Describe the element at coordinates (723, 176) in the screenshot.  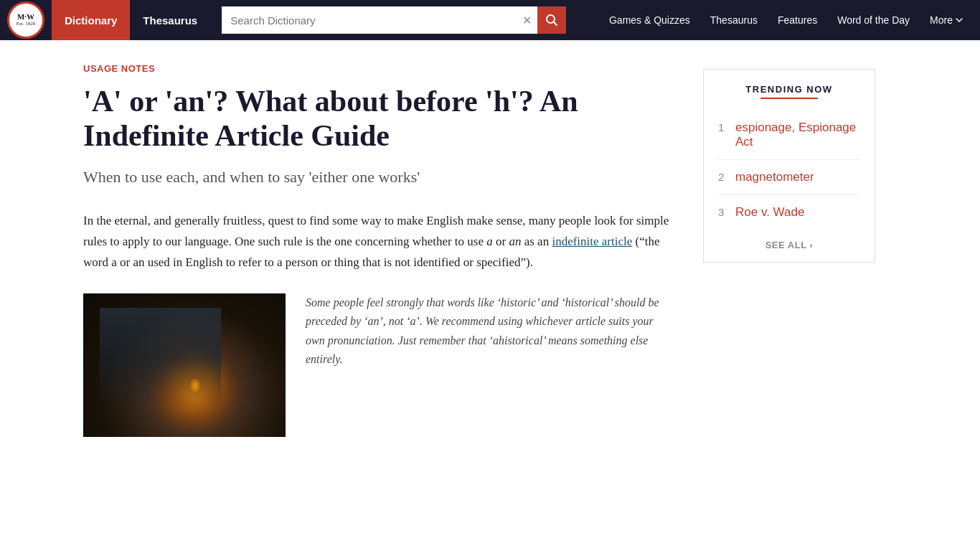
I see `trending-rank-2: 2` at that location.